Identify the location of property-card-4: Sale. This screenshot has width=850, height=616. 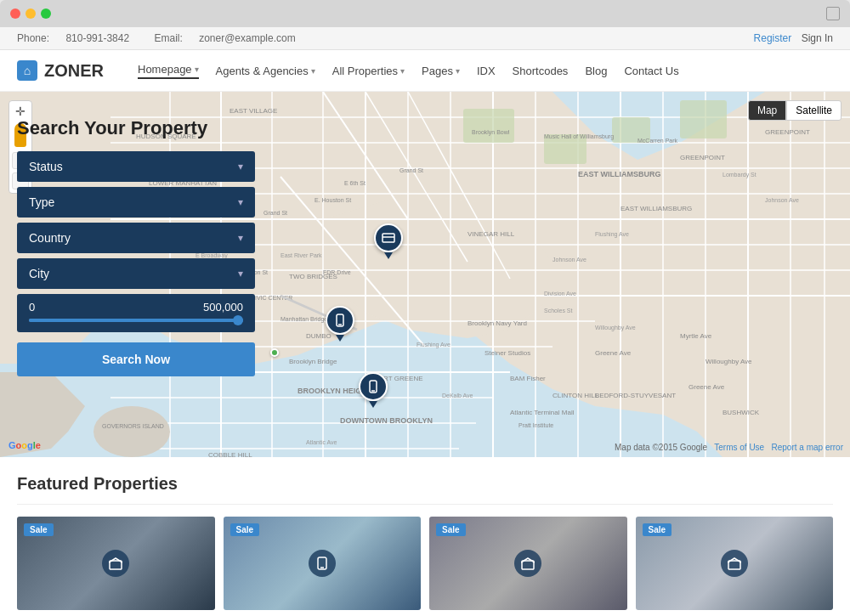
(734, 563).